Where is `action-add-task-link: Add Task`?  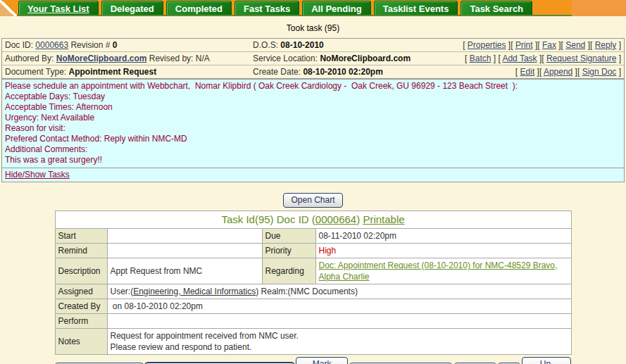
action-add-task-link: Add Task is located at coordinates (520, 58).